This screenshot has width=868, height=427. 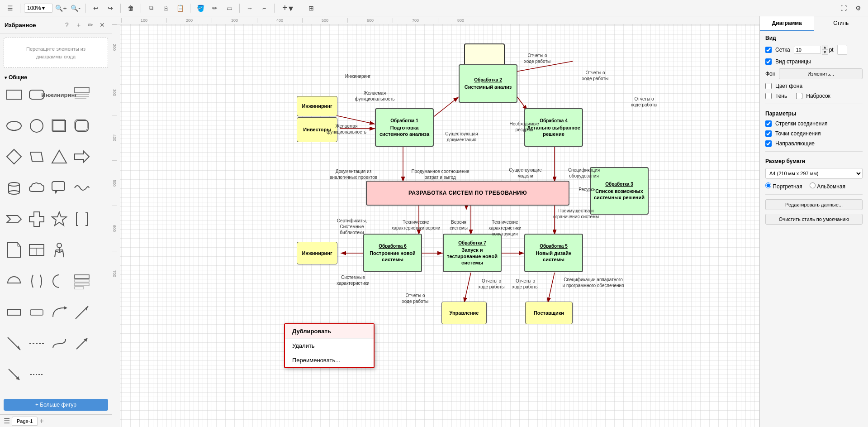 I want to click on page-tab-1: Page-1, so click(x=24, y=421).